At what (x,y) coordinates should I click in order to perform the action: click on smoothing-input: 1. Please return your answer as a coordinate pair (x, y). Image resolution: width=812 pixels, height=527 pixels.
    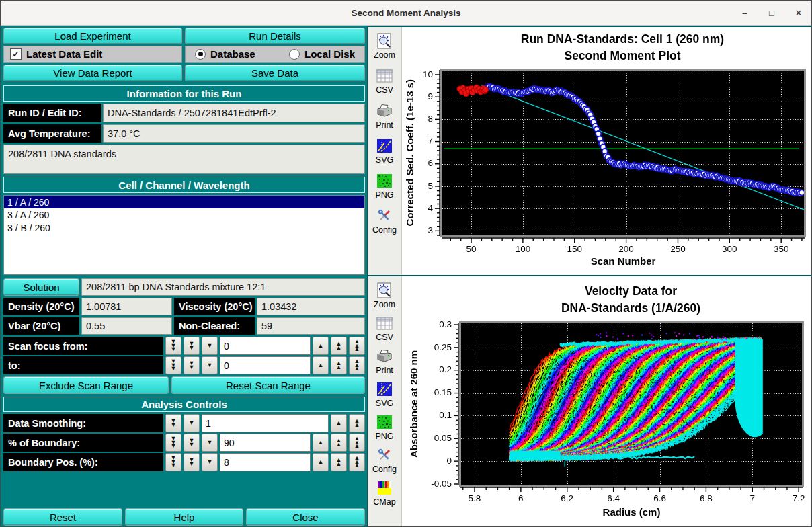
    Looking at the image, I should click on (265, 423).